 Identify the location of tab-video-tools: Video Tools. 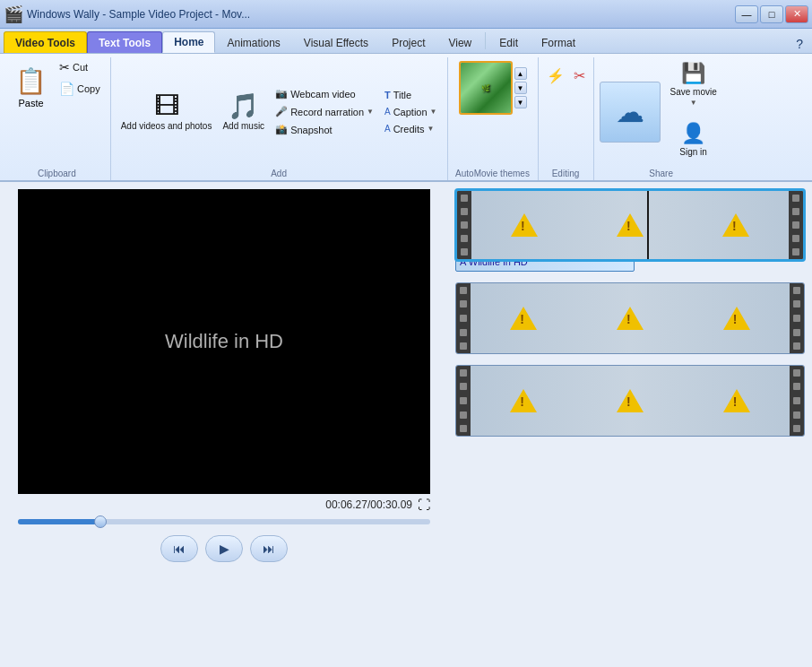
(45, 42).